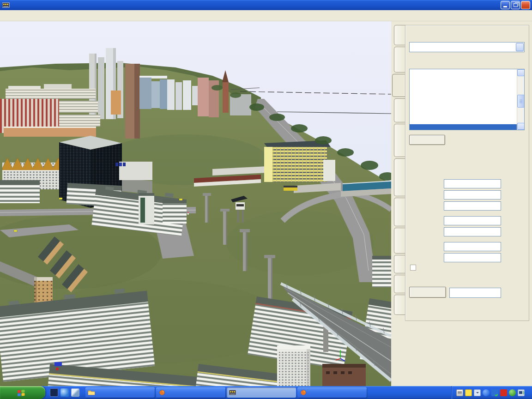  Describe the element at coordinates (463, 127) in the screenshot. I see `list-item-selected` at that location.